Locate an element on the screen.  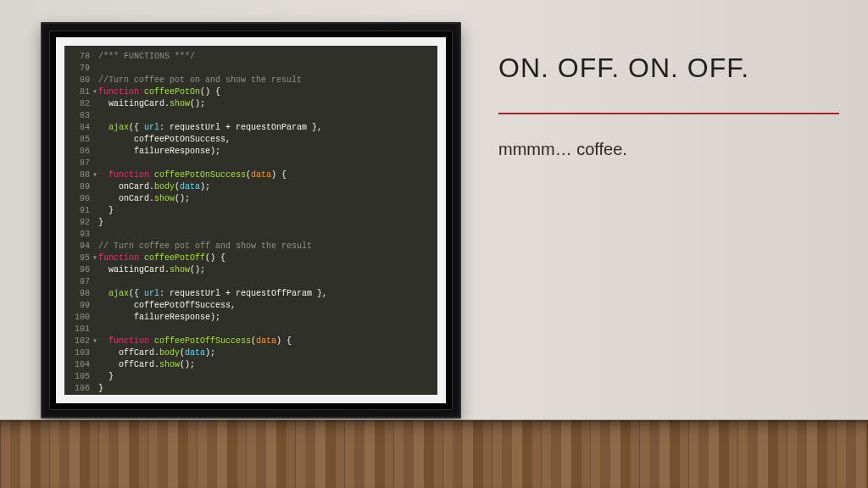
line-number: 81 is located at coordinates (79, 92).